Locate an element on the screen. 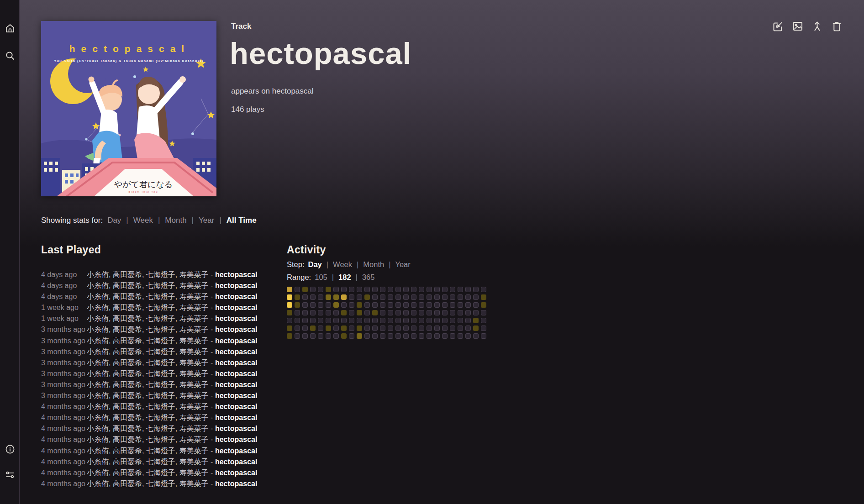 The width and height of the screenshot is (864, 504). stats-option-month: Month is located at coordinates (175, 220).